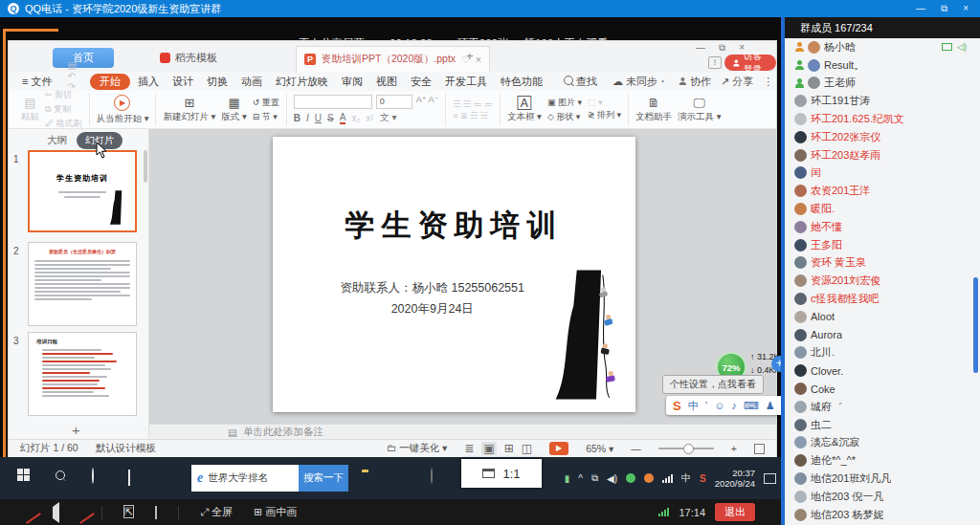  Describe the element at coordinates (524, 110) in the screenshot. I see `textbox-button: 🄰文本框 ▾` at that location.